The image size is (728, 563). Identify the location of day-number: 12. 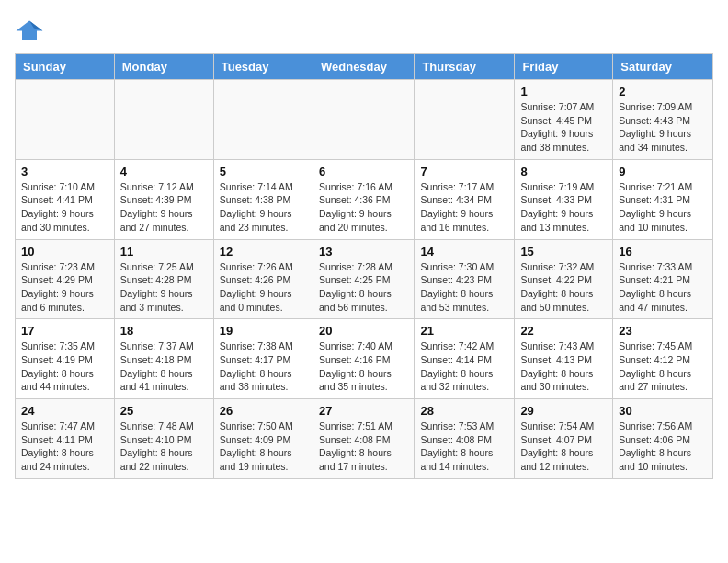
(263, 252).